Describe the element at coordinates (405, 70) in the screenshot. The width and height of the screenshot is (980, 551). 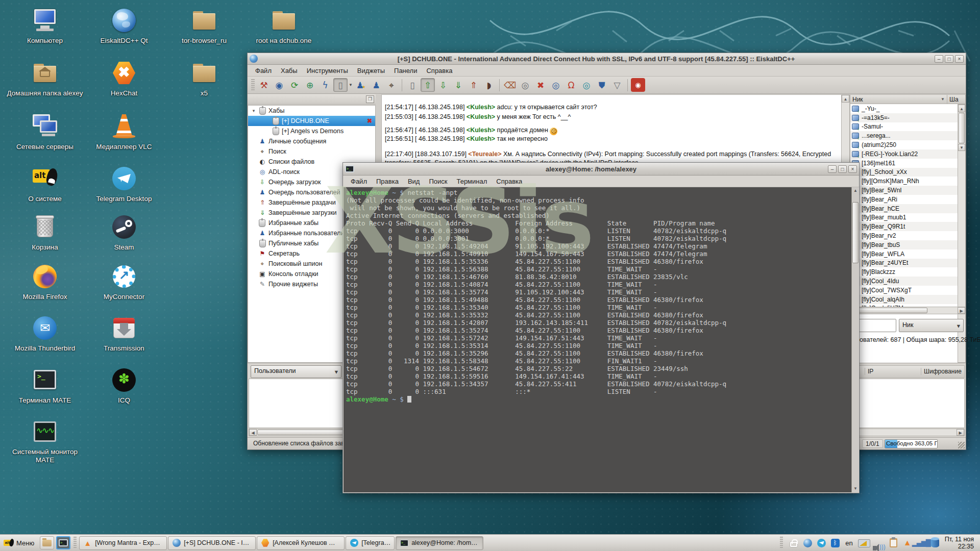
I see `dc-menu-4: Панели` at that location.